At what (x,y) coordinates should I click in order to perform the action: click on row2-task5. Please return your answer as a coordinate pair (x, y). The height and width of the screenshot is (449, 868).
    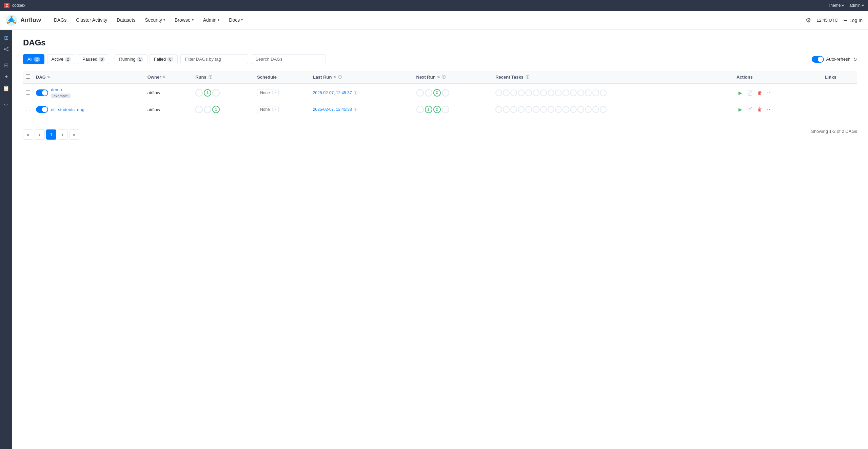
    Looking at the image, I should click on (529, 109).